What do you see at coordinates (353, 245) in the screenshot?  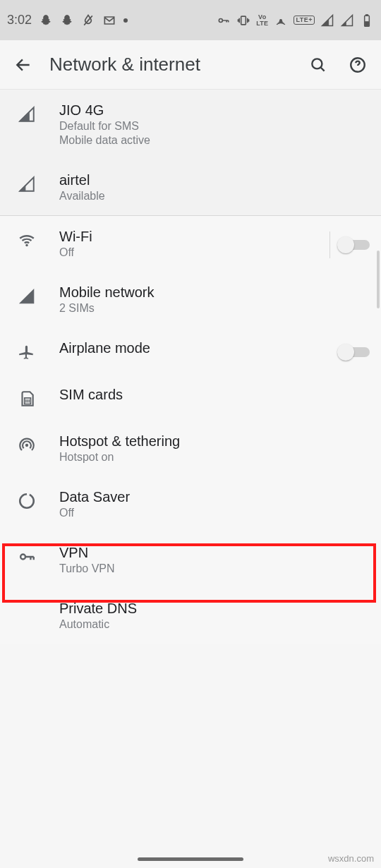 I see `wifi-toggle` at bounding box center [353, 245].